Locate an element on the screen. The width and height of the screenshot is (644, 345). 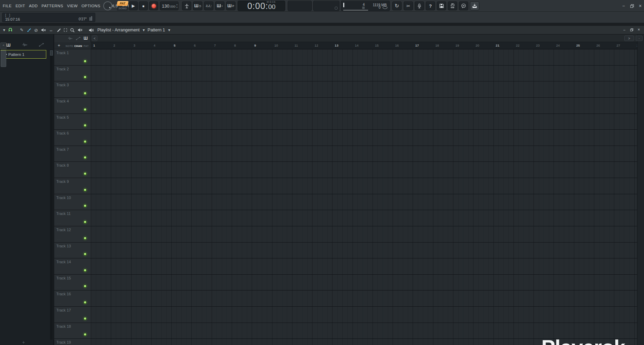
add-track-button: + is located at coordinates (59, 46).